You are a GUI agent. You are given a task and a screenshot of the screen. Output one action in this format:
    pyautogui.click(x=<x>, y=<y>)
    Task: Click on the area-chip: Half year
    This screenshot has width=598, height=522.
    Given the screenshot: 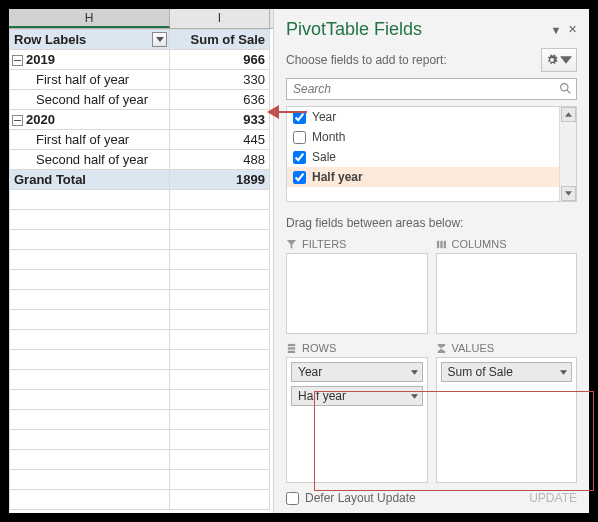 What is the action you would take?
    pyautogui.click(x=357, y=396)
    